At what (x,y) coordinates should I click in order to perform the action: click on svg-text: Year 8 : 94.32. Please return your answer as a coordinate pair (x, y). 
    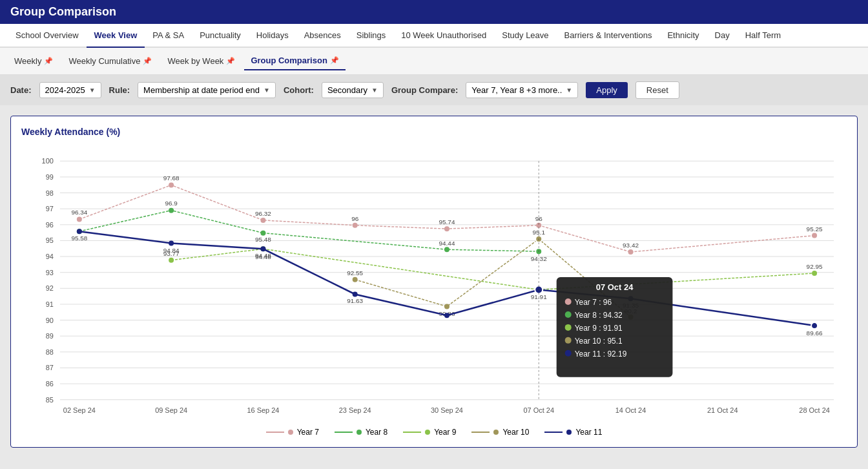
    Looking at the image, I should click on (599, 315).